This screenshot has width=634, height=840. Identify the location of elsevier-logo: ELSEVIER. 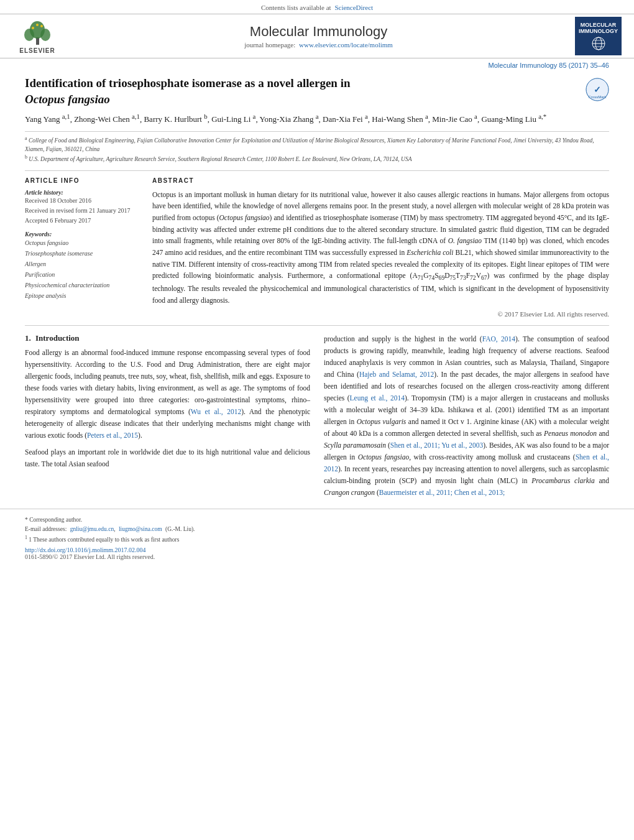
(37, 36).